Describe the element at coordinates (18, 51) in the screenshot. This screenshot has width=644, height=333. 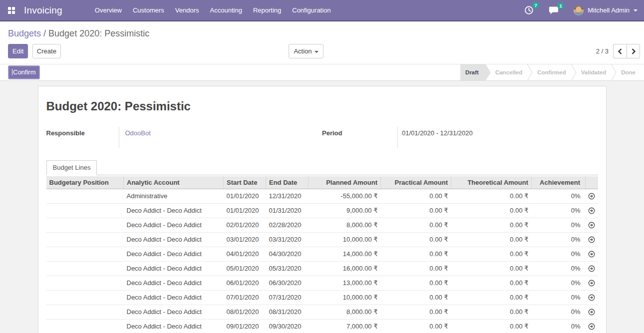
I see `edit-button: Edit` at that location.